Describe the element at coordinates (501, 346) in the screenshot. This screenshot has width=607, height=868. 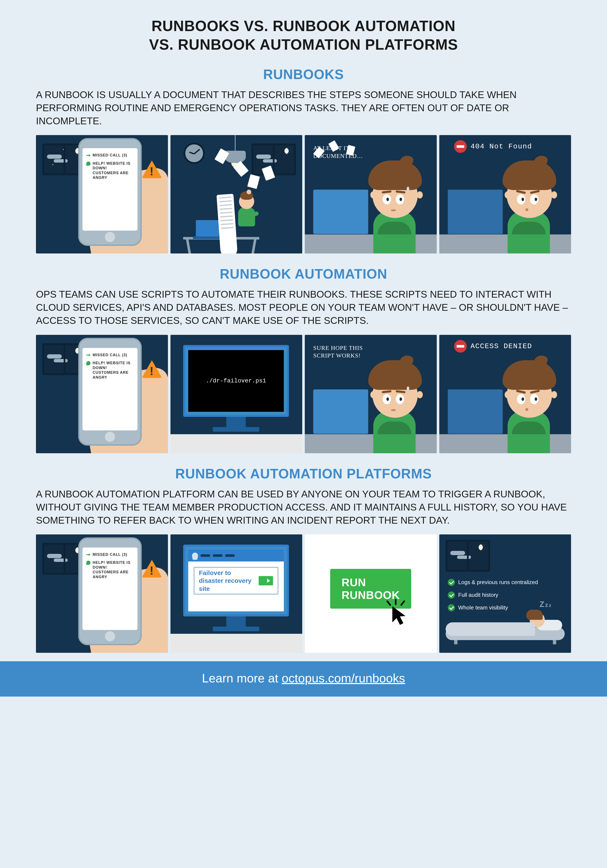
I see `error-text: ACCESS DENIED` at that location.